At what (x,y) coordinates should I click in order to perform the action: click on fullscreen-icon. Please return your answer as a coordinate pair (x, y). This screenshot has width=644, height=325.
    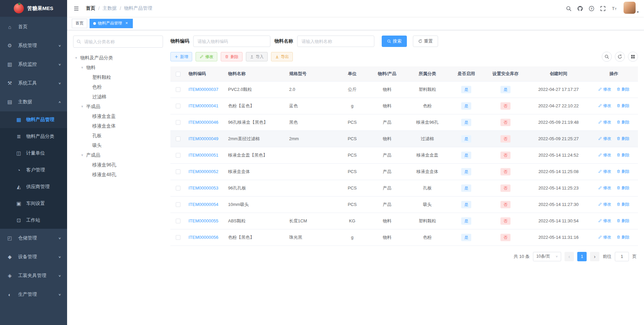
    Looking at the image, I should click on (603, 8).